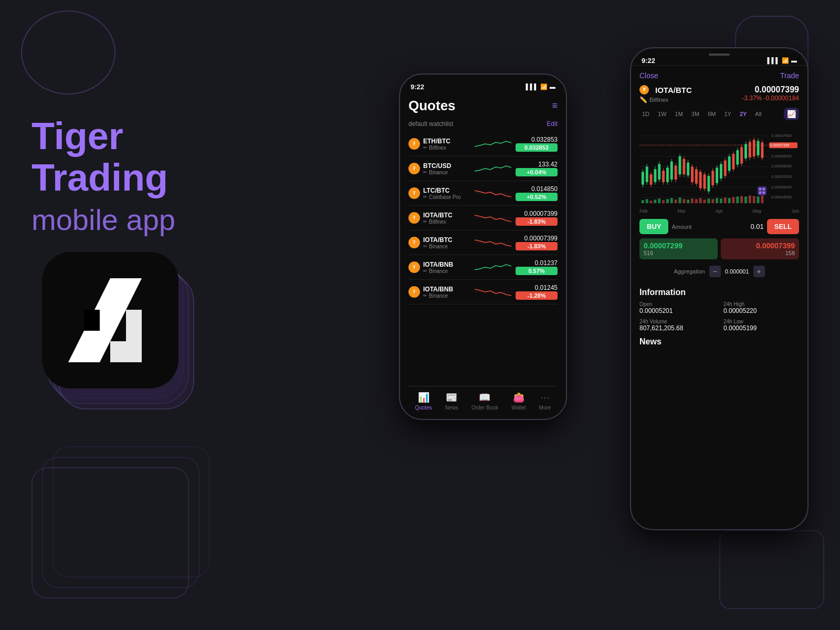 This screenshot has height=630, width=840. I want to click on quote-price-5: 0.01237, so click(537, 263).